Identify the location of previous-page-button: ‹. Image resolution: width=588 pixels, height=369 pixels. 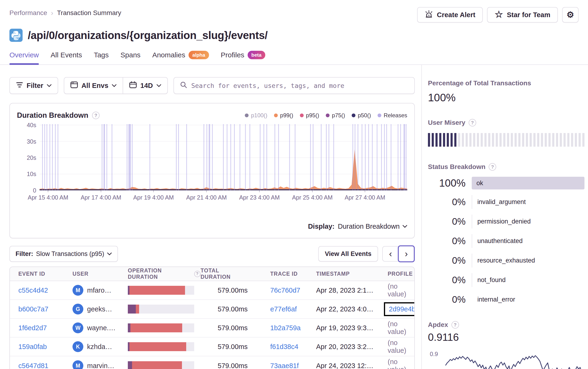
(390, 254).